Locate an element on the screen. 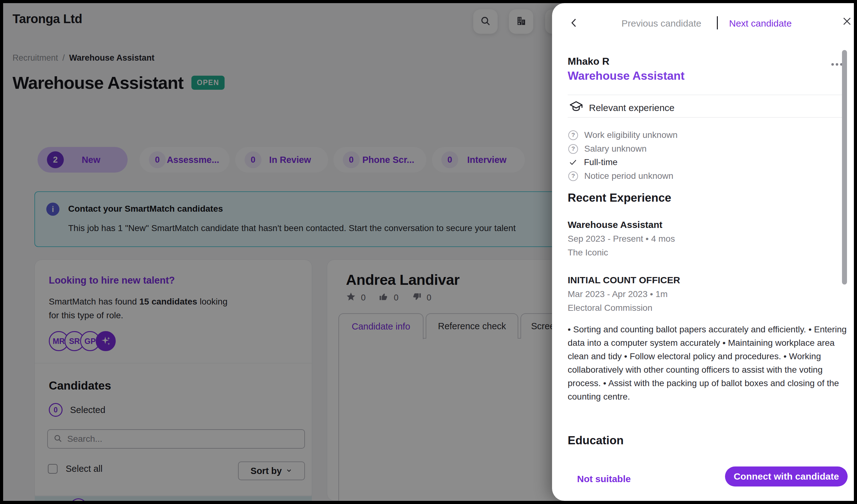  job-dates: Sep 2023 - Present • 4 mos is located at coordinates (621, 239).